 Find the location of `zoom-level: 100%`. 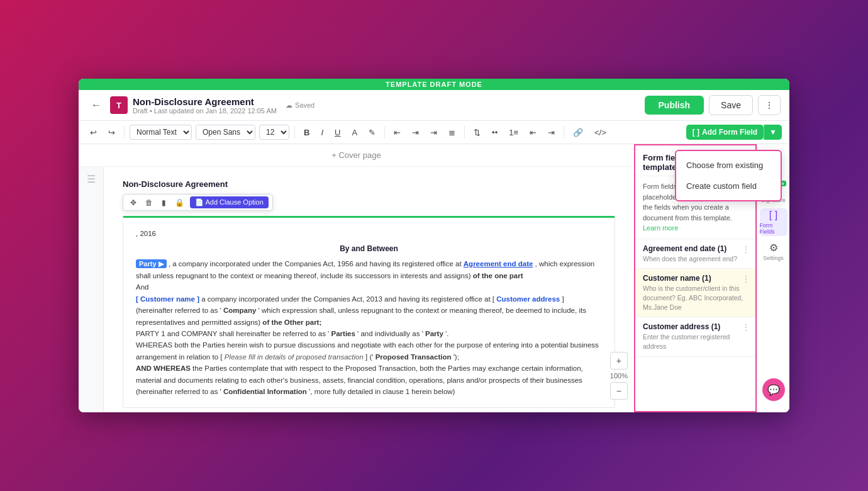

zoom-level: 100% is located at coordinates (619, 376).